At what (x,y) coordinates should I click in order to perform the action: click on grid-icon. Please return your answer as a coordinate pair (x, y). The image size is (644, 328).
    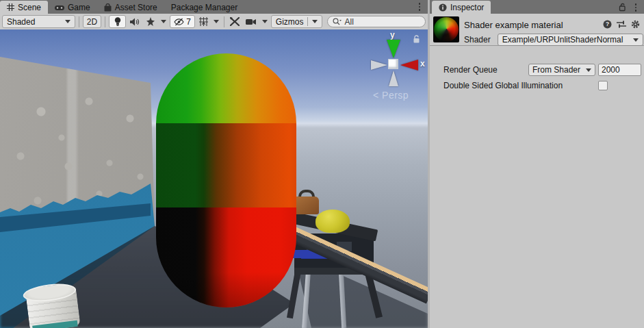
    Looking at the image, I should click on (11, 7).